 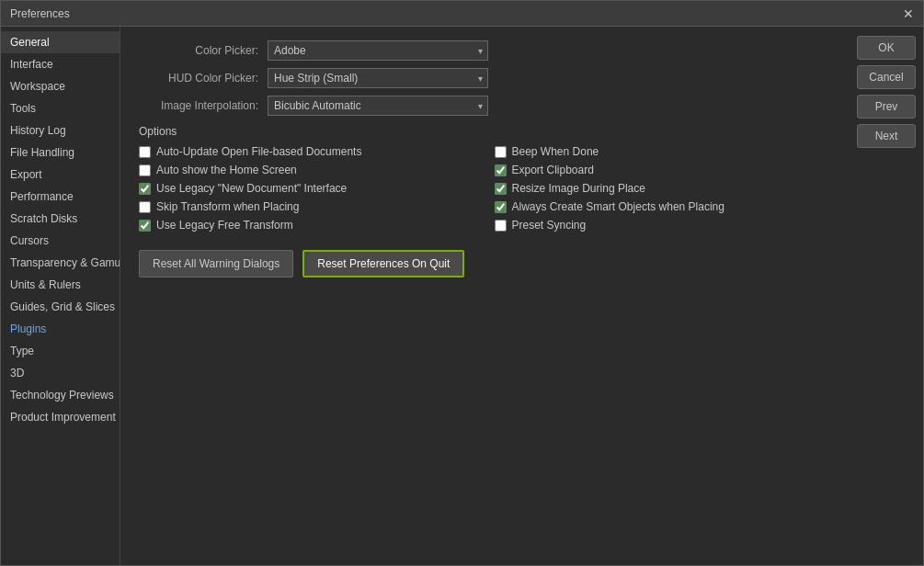 What do you see at coordinates (886, 136) in the screenshot?
I see `next-button: Next` at bounding box center [886, 136].